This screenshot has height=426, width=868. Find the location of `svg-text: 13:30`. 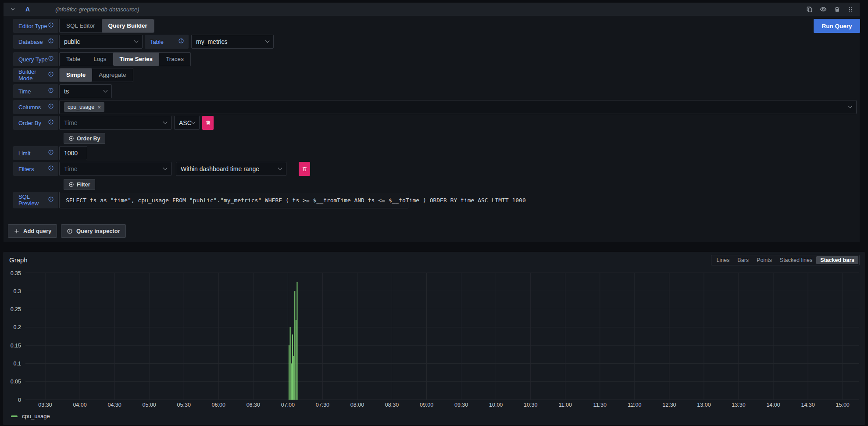

svg-text: 13:30 is located at coordinates (739, 405).